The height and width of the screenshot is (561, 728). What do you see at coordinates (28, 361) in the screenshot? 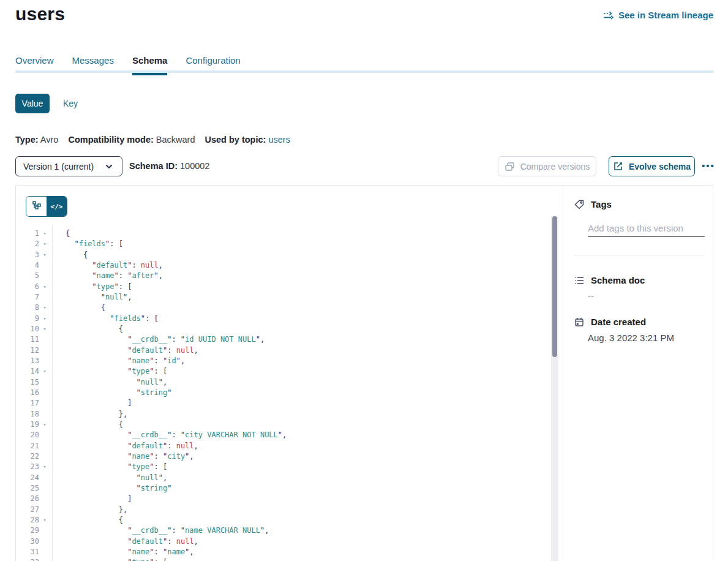
I see `line-number: 13` at bounding box center [28, 361].